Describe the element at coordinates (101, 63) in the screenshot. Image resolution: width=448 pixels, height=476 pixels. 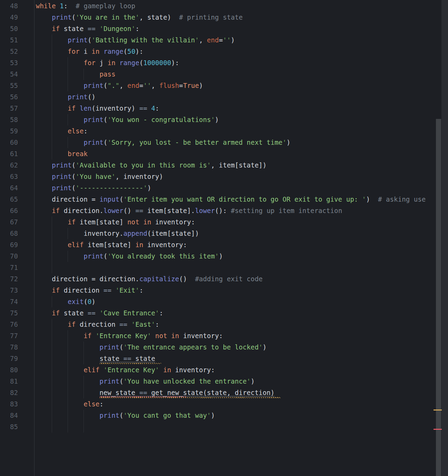
I see `token-pl: j` at that location.